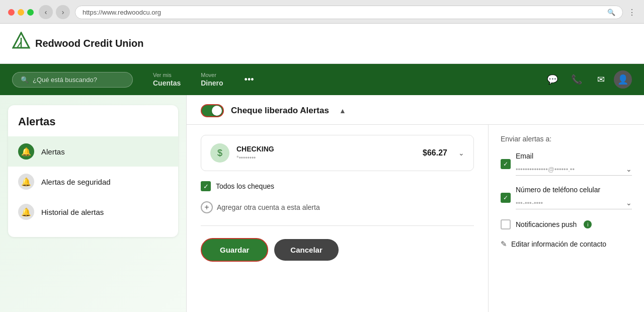  I want to click on phone-row: ✓ Número de teléfono celular •••-•••-•••…, so click(567, 197).